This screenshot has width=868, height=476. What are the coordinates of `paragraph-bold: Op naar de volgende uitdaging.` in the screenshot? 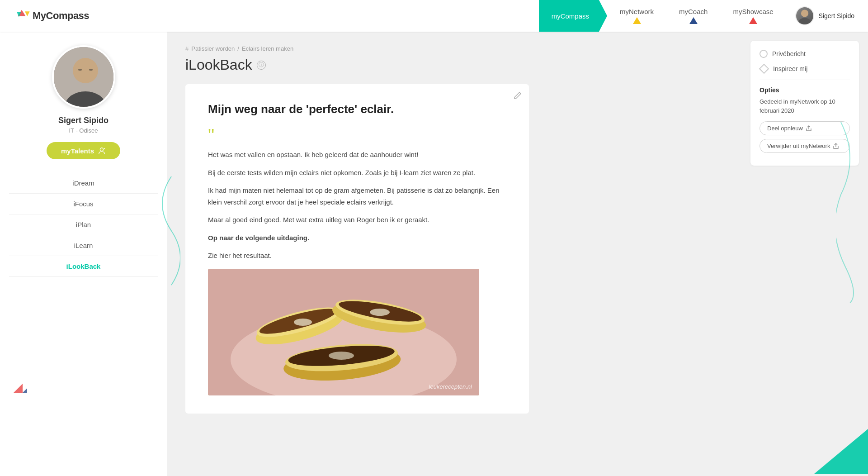 It's located at (357, 238).